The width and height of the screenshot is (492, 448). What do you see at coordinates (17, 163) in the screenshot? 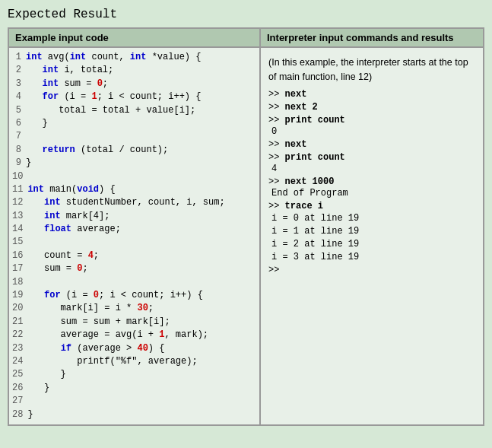
I see `line-num: 9` at bounding box center [17, 163].